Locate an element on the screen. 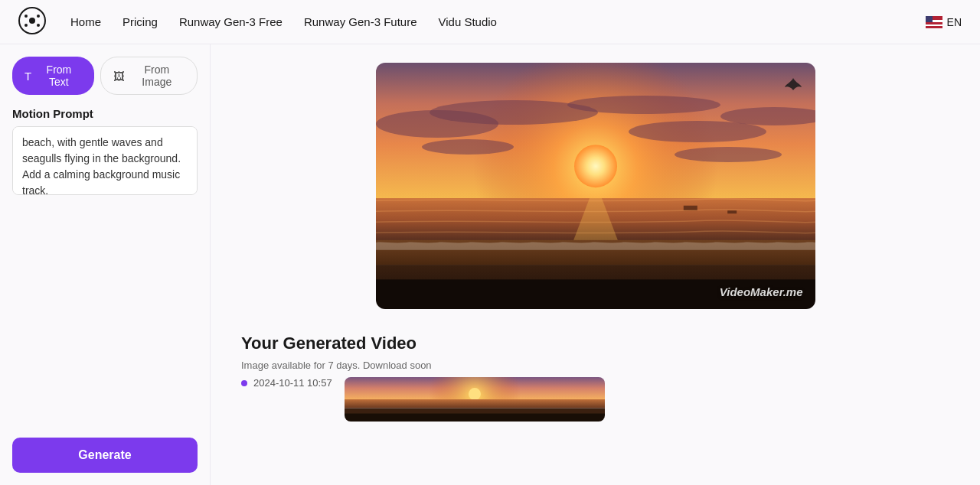 The width and height of the screenshot is (980, 485). navbar: Home Pricing Runway Gen-3 Free Runway Ge… is located at coordinates (490, 22).